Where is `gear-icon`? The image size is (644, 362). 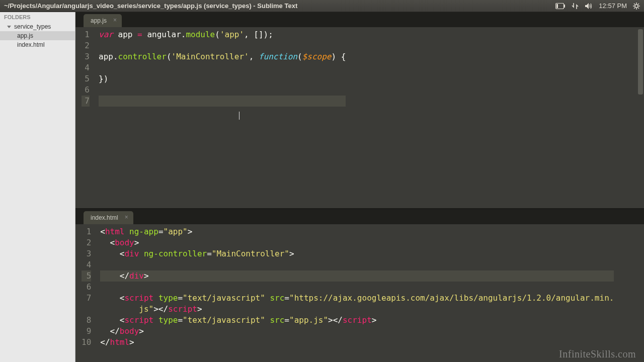
gear-icon is located at coordinates (636, 6).